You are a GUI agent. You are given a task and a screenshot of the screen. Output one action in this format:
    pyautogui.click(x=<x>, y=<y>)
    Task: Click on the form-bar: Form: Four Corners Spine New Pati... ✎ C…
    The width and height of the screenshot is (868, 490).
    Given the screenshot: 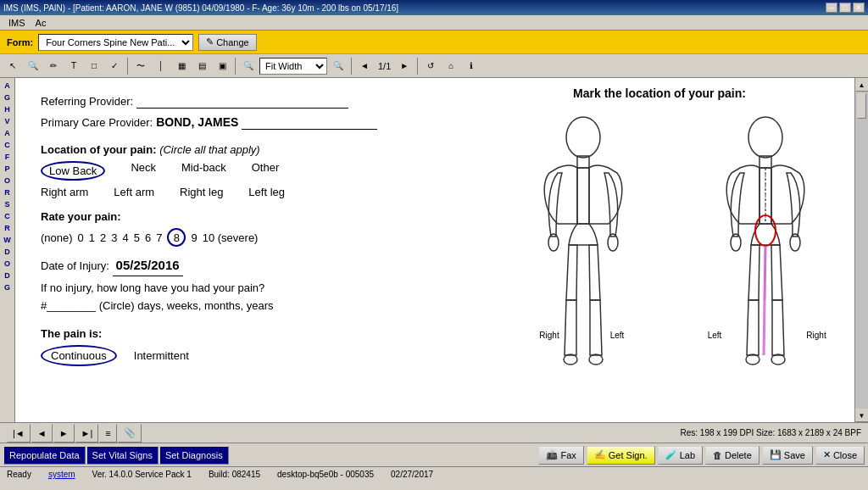 What is the action you would take?
    pyautogui.click(x=434, y=42)
    